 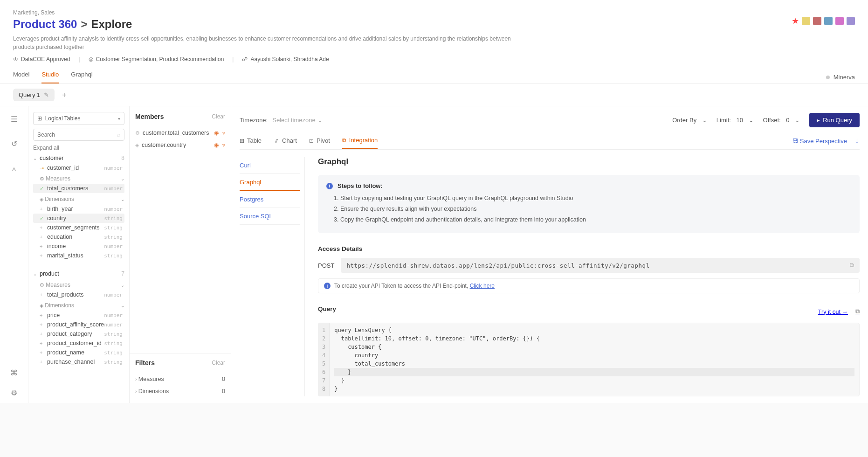 What do you see at coordinates (589, 286) in the screenshot?
I see `token-hint: i To create your API Token to access the…` at bounding box center [589, 286].